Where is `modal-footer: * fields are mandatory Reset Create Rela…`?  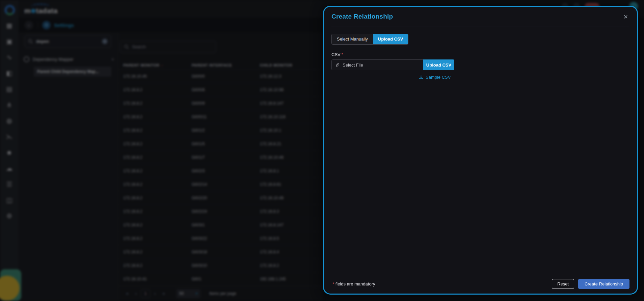
modal-footer: * fields are mandatory Reset Create Rela… is located at coordinates (481, 284).